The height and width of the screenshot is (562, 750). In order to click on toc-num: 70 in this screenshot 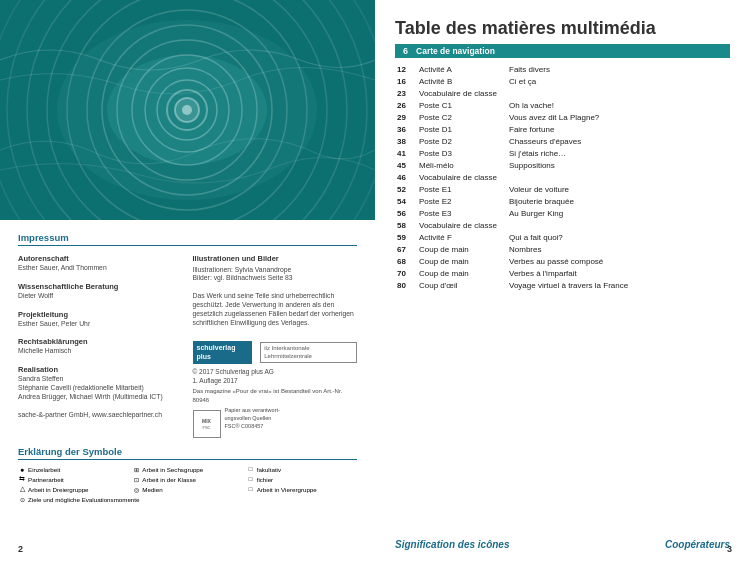, I will do `click(406, 274)`.